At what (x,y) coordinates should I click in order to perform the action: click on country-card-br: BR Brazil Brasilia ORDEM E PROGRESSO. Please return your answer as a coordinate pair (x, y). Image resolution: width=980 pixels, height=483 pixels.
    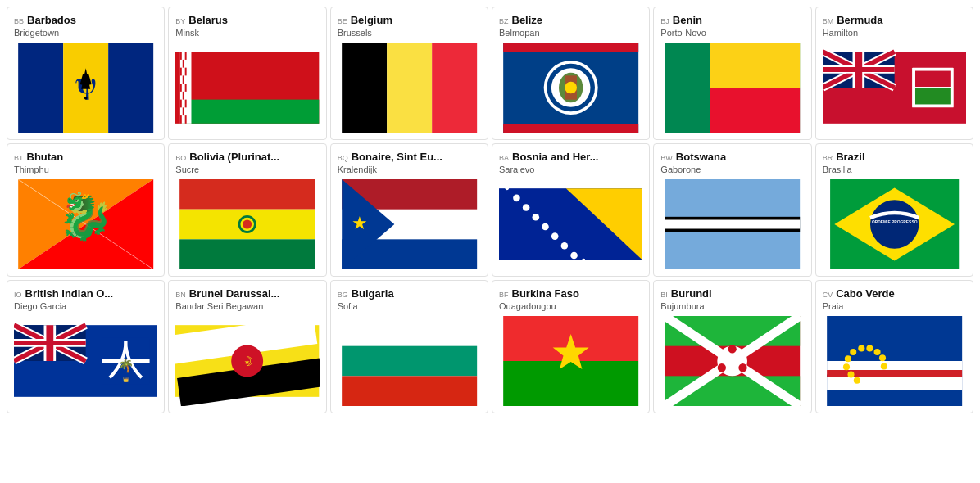
    Looking at the image, I should click on (895, 210).